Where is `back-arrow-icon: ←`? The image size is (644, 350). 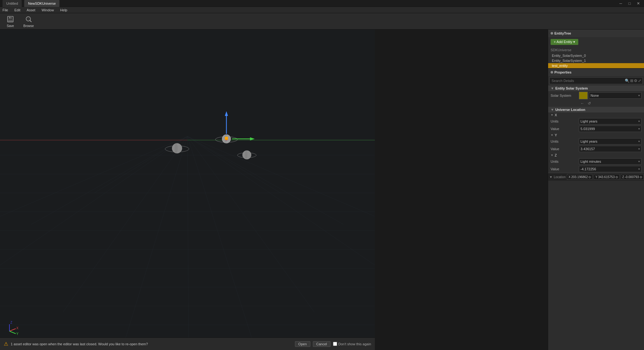
back-arrow-icon: ← is located at coordinates (582, 103).